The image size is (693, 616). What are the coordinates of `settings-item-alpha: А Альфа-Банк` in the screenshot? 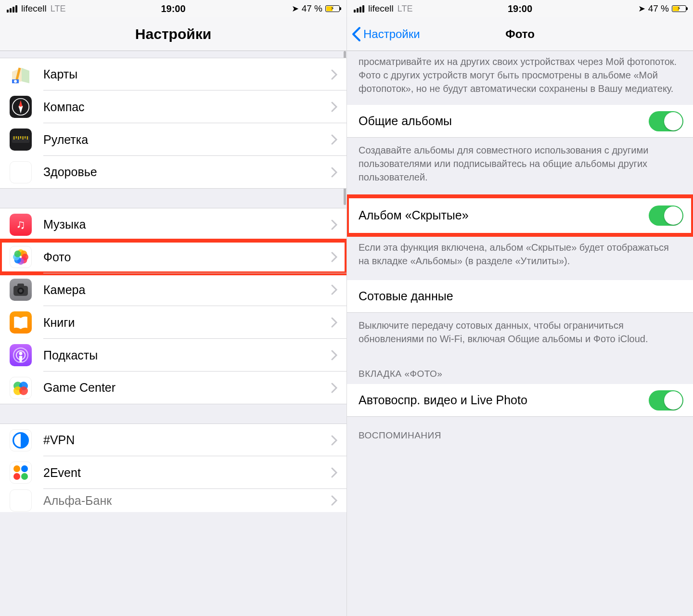 It's located at (173, 500).